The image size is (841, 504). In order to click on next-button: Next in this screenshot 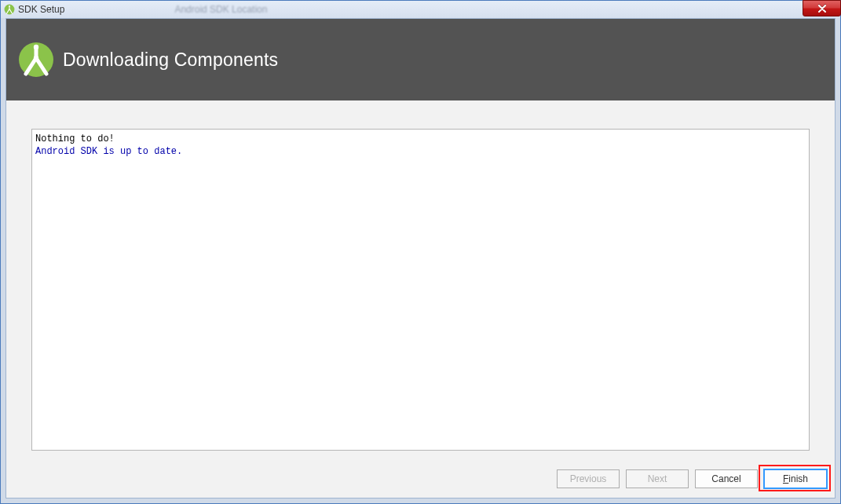, I will do `click(657, 479)`.